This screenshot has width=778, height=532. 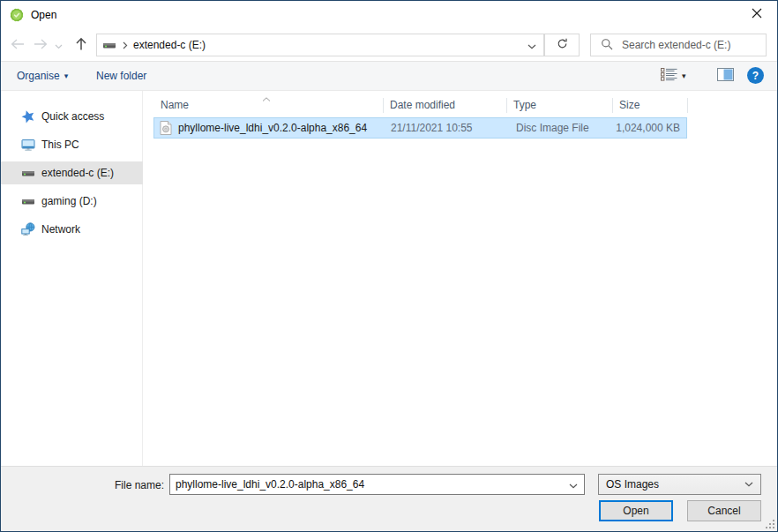 What do you see at coordinates (60, 145) in the screenshot?
I see `sidebar-item-label: This PC` at bounding box center [60, 145].